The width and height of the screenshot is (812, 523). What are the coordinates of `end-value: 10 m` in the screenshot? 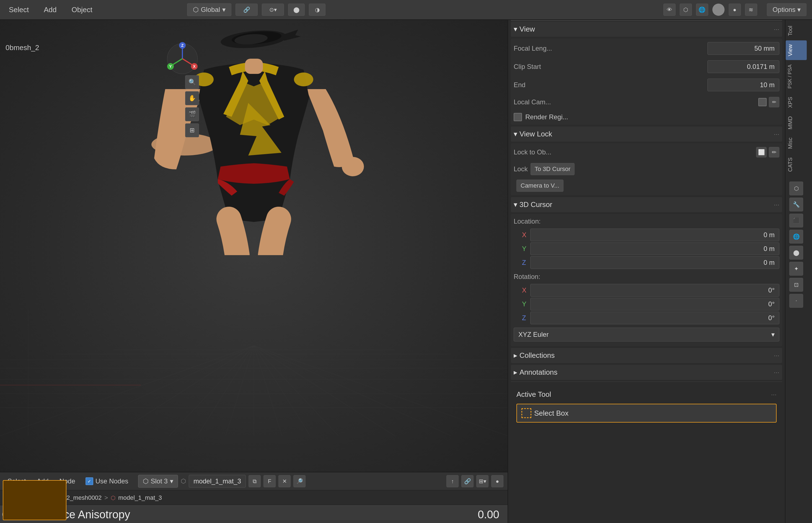 It's located at (743, 85).